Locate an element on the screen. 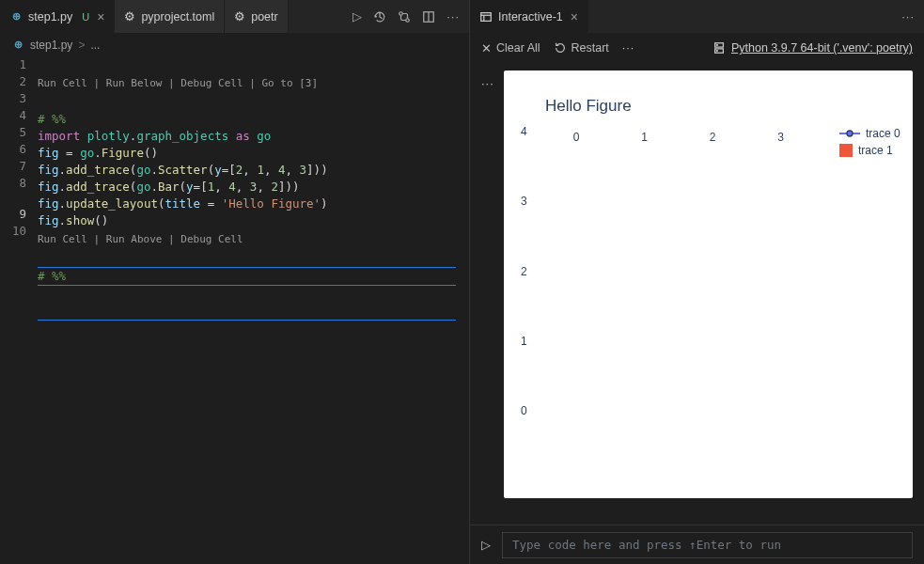 This screenshot has height=564, width=924. code-line: fig.add_trace(go.Bar(y=[1, 4, 3, 2])) is located at coordinates (169, 186).